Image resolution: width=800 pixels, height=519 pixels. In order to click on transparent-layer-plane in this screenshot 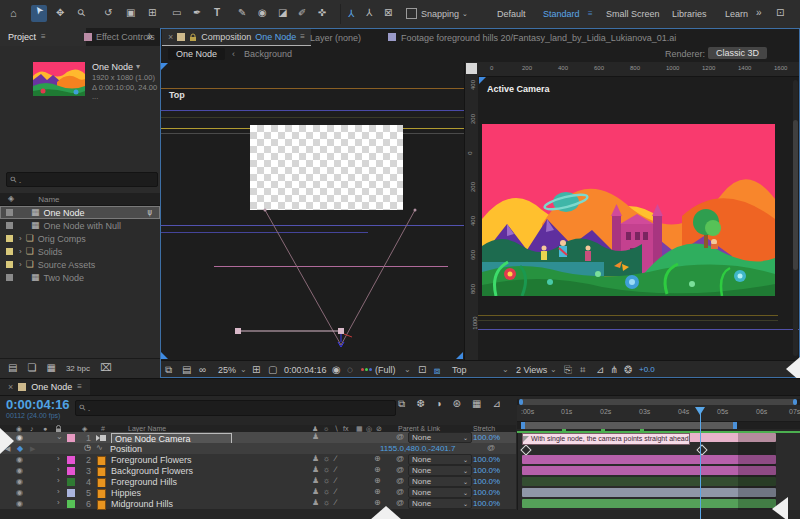, I will do `click(326, 168)`.